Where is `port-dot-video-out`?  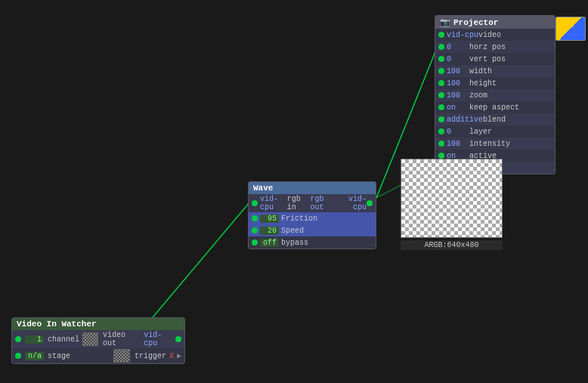 port-dot-video-out is located at coordinates (178, 339).